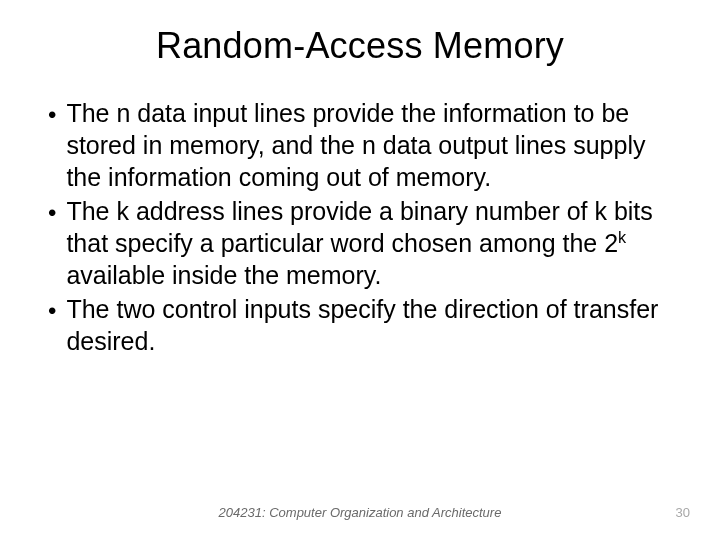  Describe the element at coordinates (622, 237) in the screenshot. I see `superscript: k` at that location.